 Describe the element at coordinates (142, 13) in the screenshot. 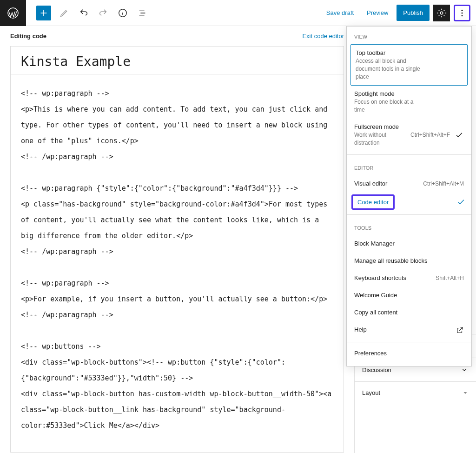

I see `outline-button` at that location.